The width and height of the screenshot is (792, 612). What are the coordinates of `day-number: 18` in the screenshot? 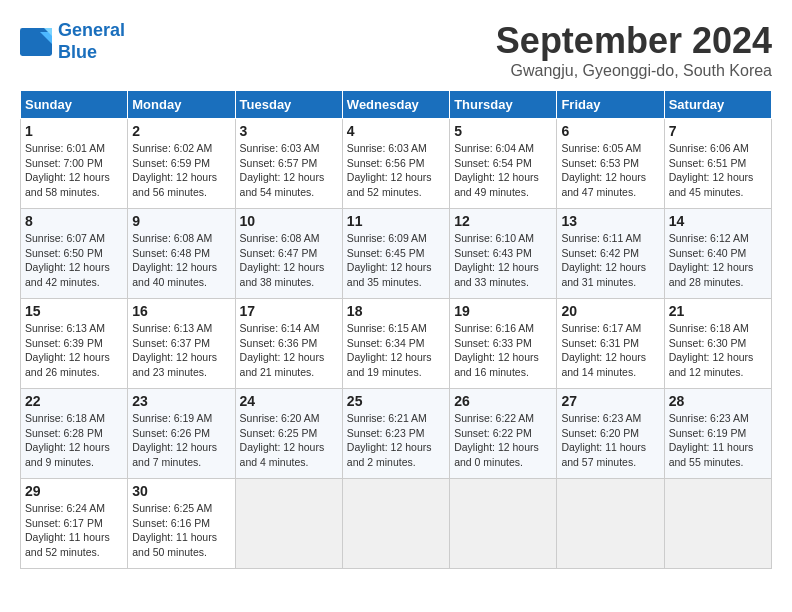 It's located at (396, 311).